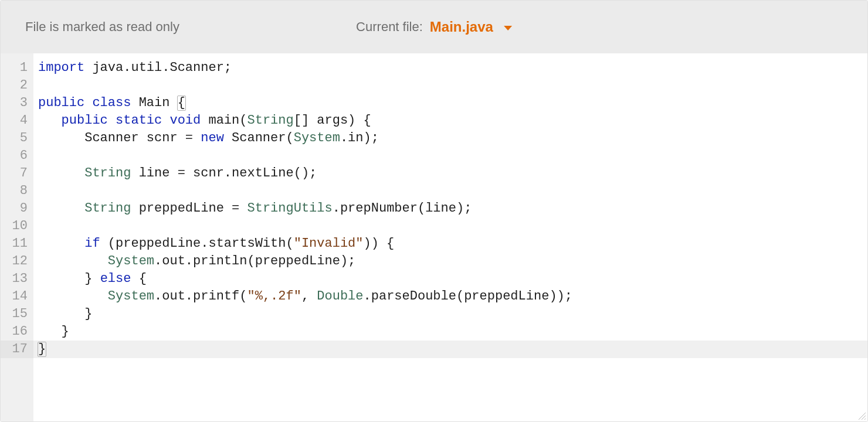  I want to click on line-number: 16, so click(17, 332).